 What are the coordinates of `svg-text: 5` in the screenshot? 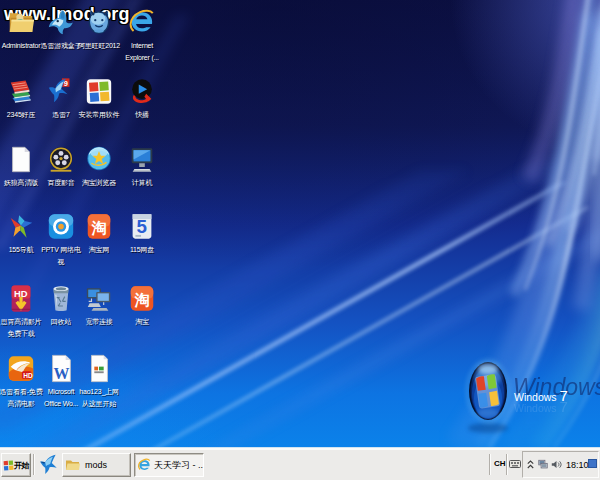 It's located at (141, 226).